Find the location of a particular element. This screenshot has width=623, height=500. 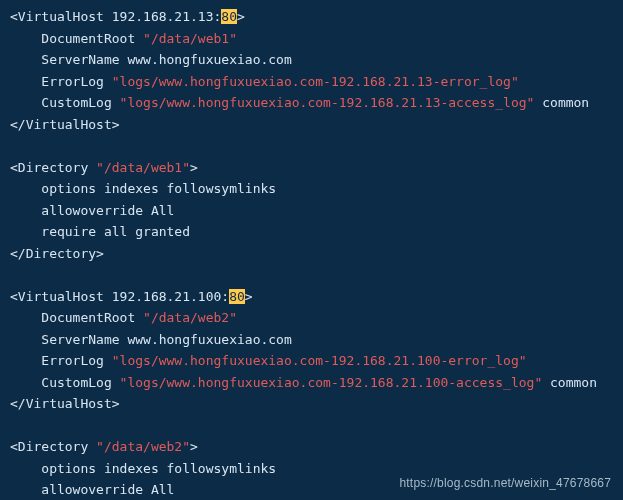

vhost2-docroot-label: DocumentRoot is located at coordinates (76, 318).